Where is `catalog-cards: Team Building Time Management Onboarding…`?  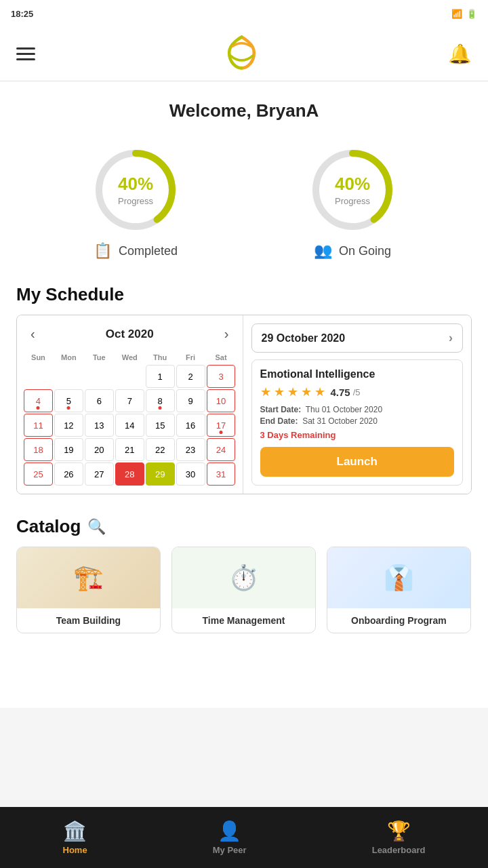
catalog-cards: Team Building Time Management Onboarding… is located at coordinates (244, 590).